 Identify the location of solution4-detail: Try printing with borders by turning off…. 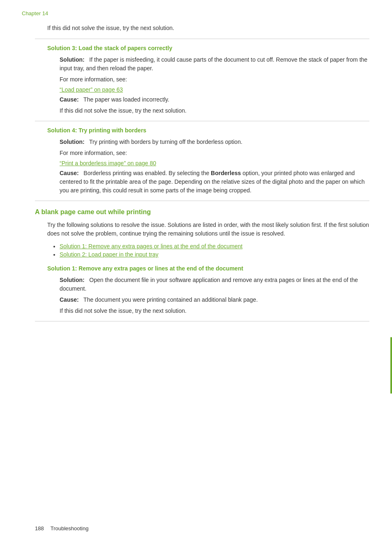
(166, 142).